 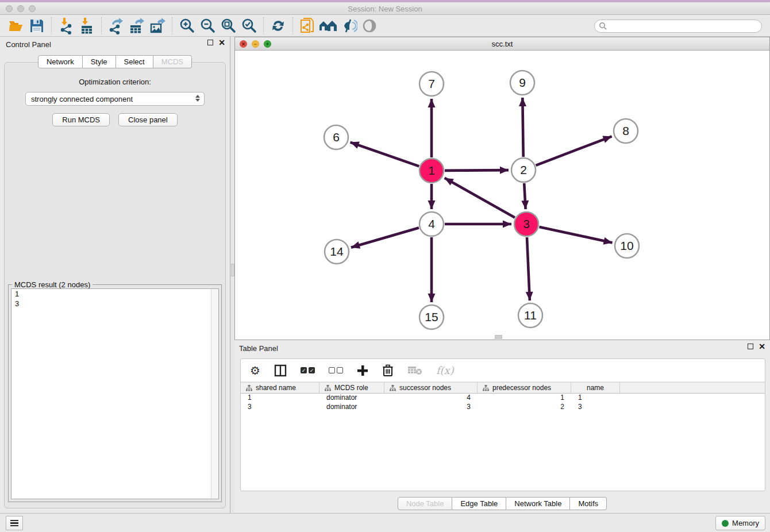 I want to click on zoom-in-icon, so click(x=187, y=26).